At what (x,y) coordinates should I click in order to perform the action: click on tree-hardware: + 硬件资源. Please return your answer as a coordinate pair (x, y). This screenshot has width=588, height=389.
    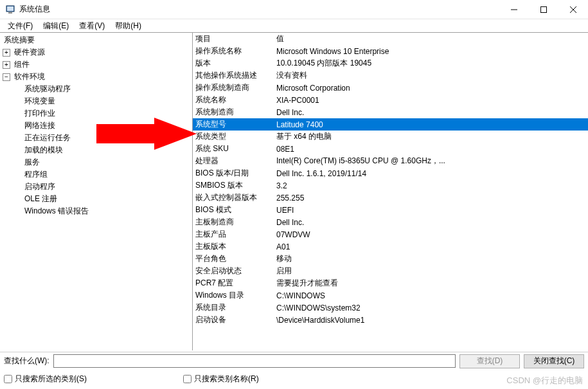
    Looking at the image, I should click on (96, 53).